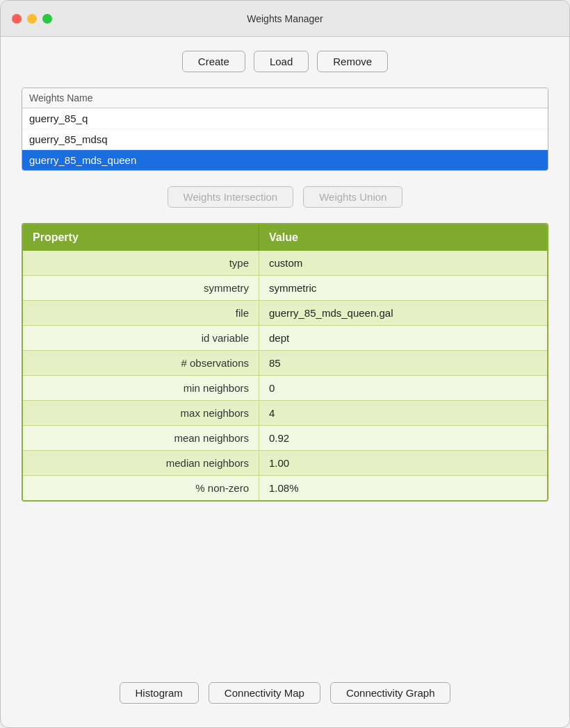  Describe the element at coordinates (285, 697) in the screenshot. I see `bottom-toolbar: Histogram Connectivity Map Connectivity …` at that location.